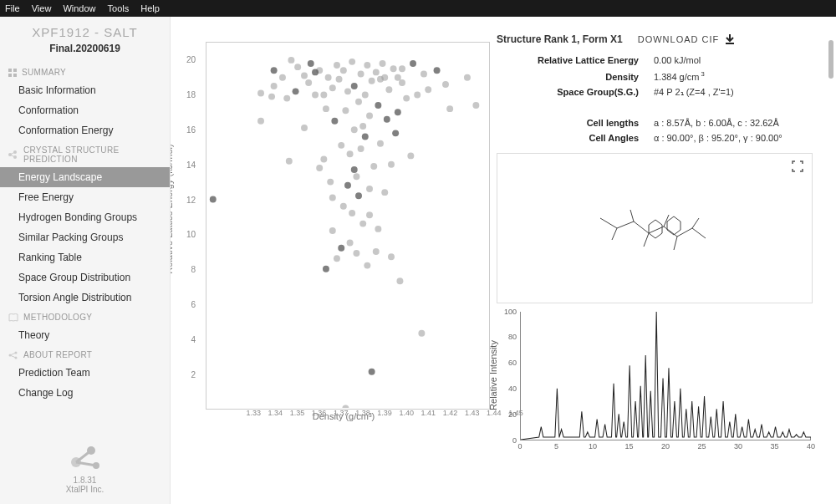  What do you see at coordinates (85, 316) in the screenshot?
I see `section-methodology: METHODOLOGY` at bounding box center [85, 316].